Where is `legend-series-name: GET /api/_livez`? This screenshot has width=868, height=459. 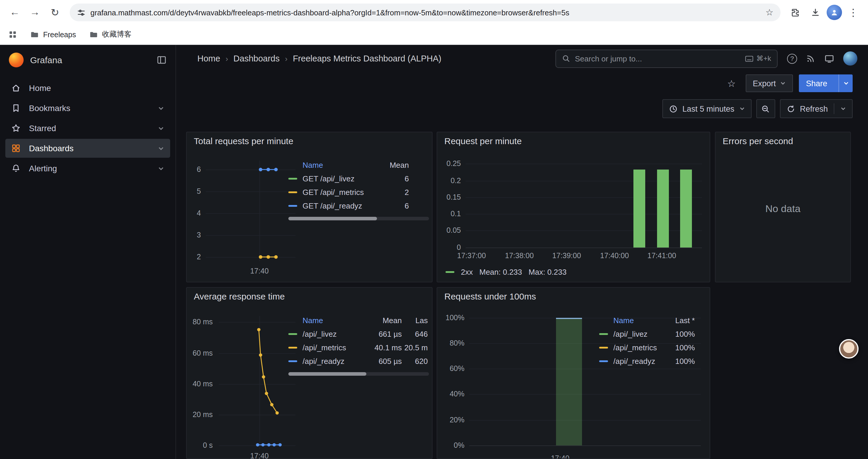
legend-series-name: GET /api/_livez is located at coordinates (339, 178).